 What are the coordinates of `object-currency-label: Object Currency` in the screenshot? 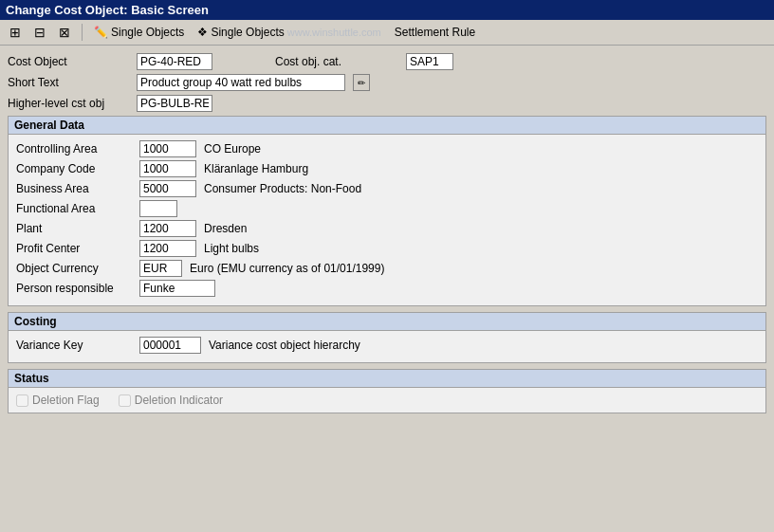 It's located at (78, 268).